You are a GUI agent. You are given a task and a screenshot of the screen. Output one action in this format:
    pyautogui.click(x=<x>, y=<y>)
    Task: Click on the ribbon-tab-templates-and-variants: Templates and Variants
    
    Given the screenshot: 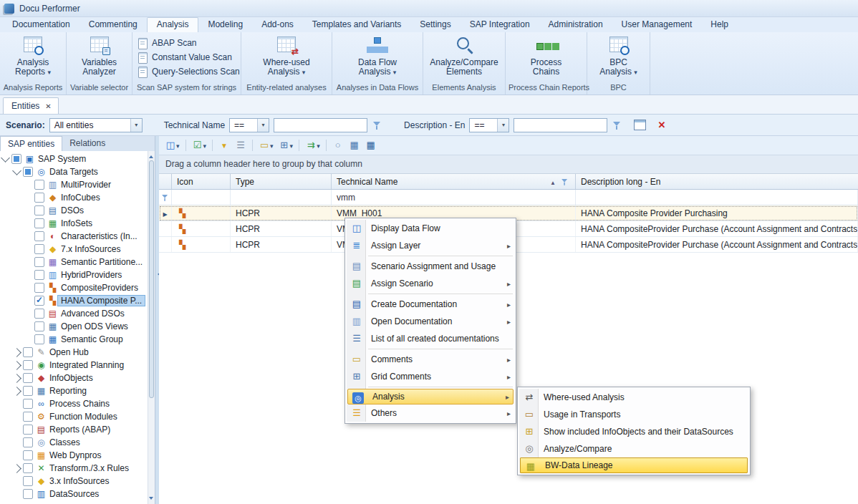 What is the action you would take?
    pyautogui.click(x=357, y=24)
    